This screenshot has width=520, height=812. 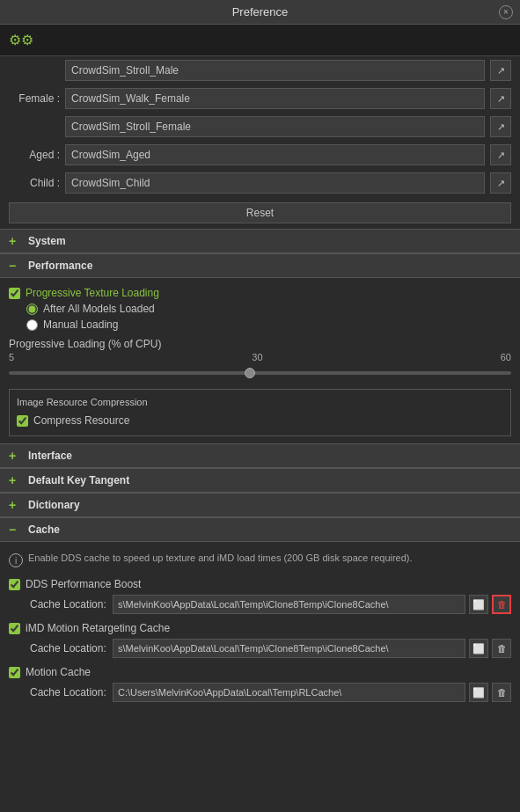 I want to click on slider-track, so click(x=260, y=373).